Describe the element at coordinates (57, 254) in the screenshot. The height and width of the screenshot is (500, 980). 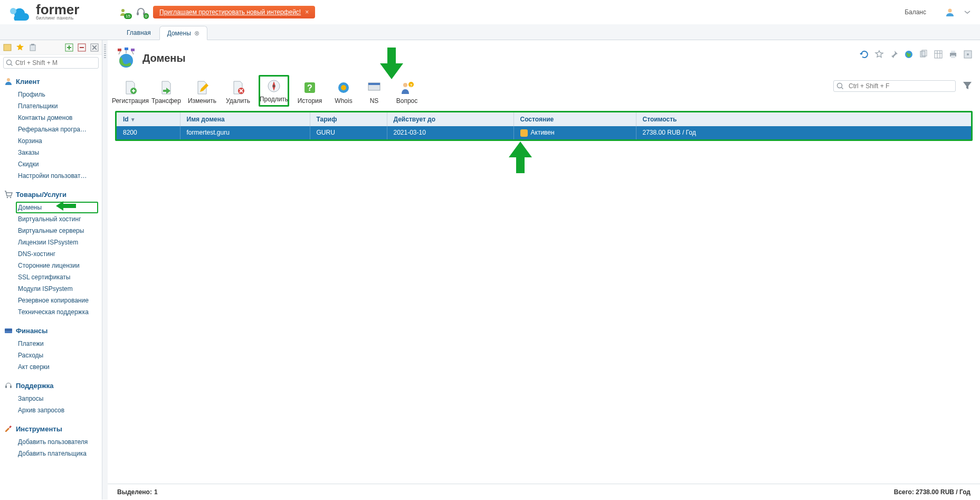
I see `sidebar-item-dns-hosting: DNS-хостинг` at that location.